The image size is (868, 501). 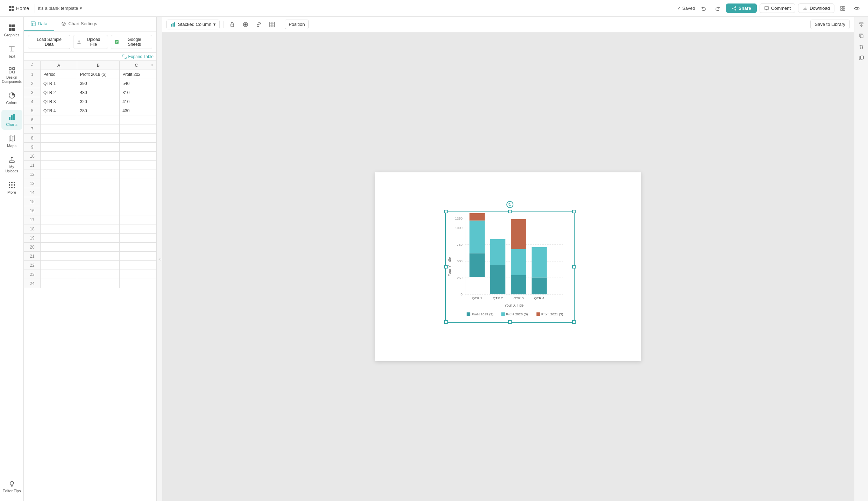 I want to click on table-row: 14, so click(x=90, y=193).